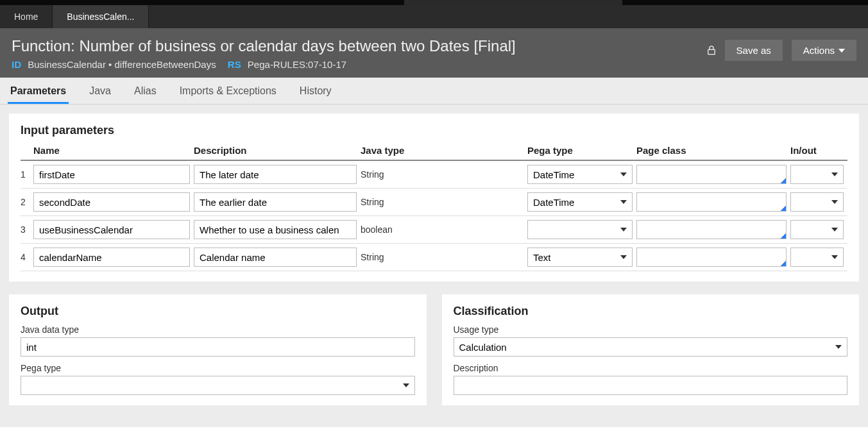 Image resolution: width=868 pixels, height=429 pixels. I want to click on table-row: 4StringText, so click(434, 258).